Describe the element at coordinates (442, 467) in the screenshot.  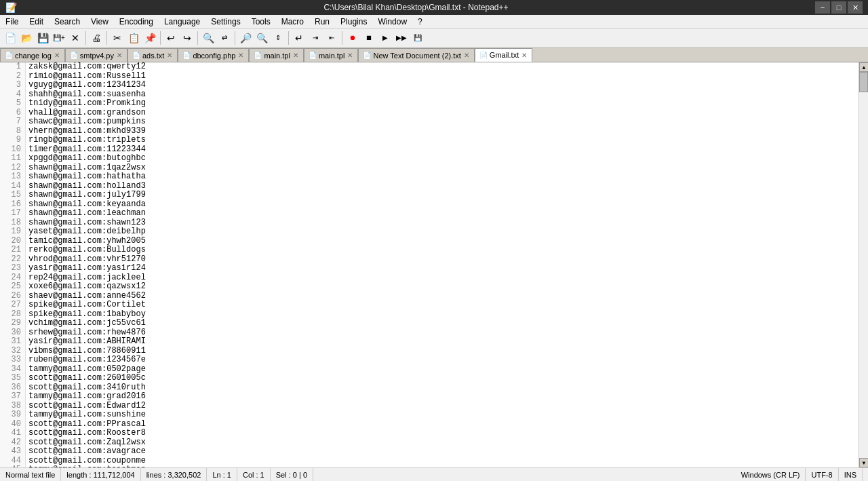
I see `editor-line: tammy@gmail.com:toastman` at that location.